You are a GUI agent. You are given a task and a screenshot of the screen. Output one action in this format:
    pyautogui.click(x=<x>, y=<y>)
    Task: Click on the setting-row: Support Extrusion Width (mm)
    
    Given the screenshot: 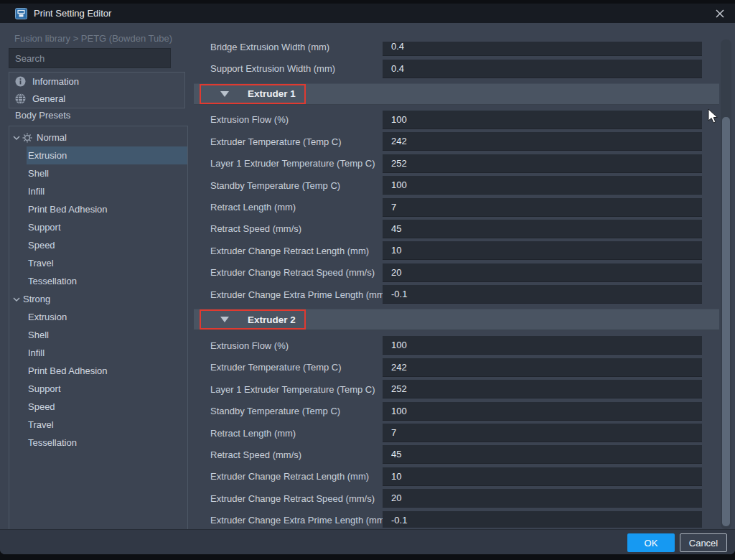 What is the action you would take?
    pyautogui.click(x=457, y=68)
    